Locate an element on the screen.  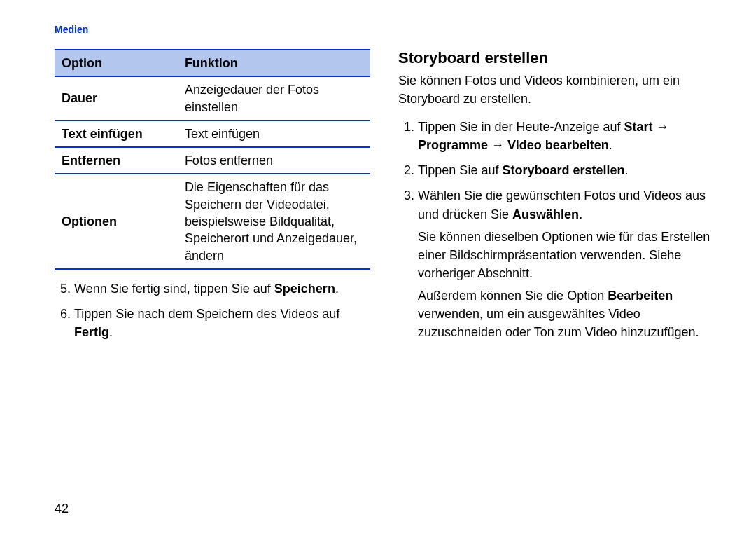
step-text: verwenden, um ein ausgewähltes Video zuz… is located at coordinates (559, 323).